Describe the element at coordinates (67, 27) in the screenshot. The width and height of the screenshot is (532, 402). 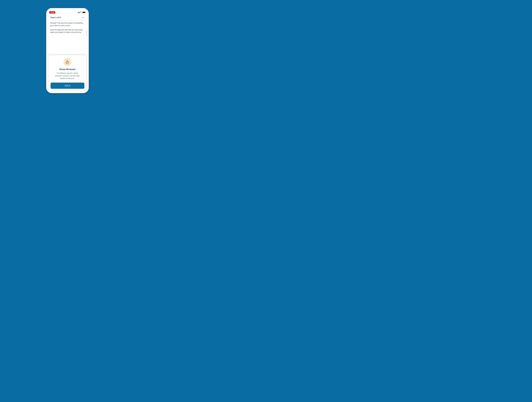
I see `task-instructions: Hooray! The very first result is somethi…` at that location.